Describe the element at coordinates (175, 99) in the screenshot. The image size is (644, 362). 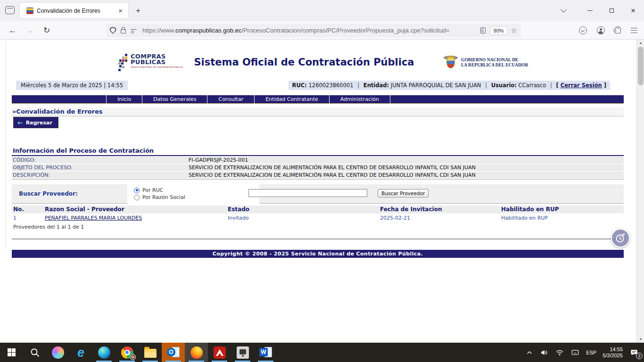
I see `nav-item-datos-generales: Datos Generales` at that location.